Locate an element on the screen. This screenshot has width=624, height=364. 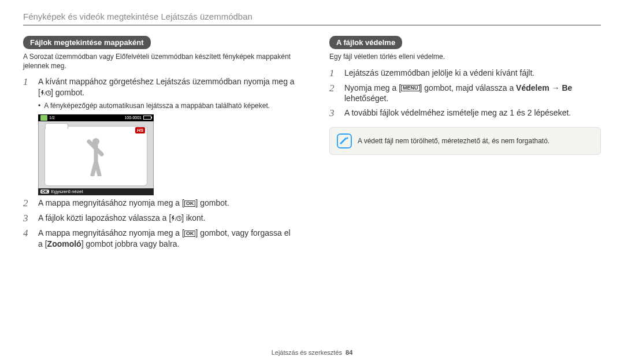
screenshot-label: Egyszerű nézet is located at coordinates (67, 192).